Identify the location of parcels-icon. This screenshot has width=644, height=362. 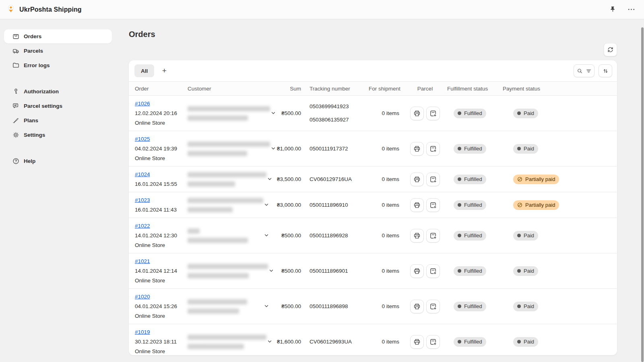
(16, 51).